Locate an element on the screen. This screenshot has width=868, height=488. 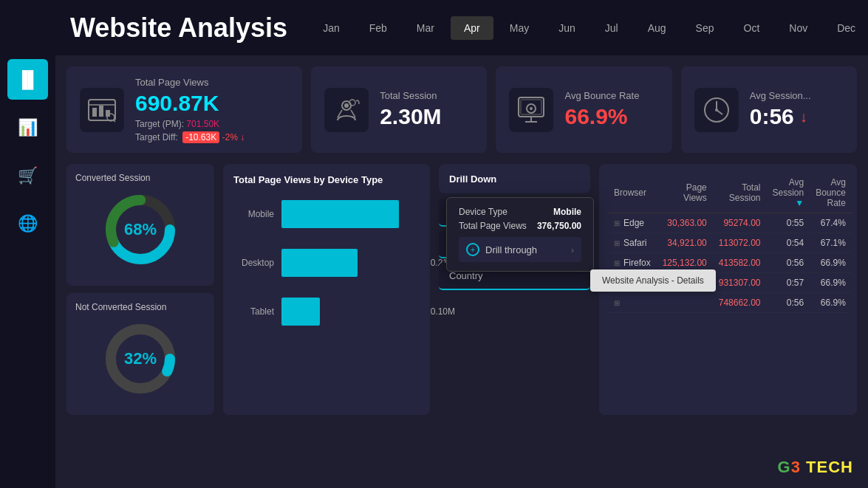
month-dec: Dec is located at coordinates (846, 28).